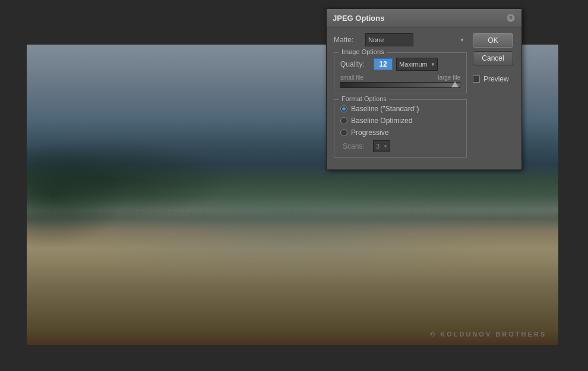 This screenshot has height=371, width=588. Describe the element at coordinates (424, 99) in the screenshot. I see `dialog-body: Matte: None White Black Background Foreg…` at that location.